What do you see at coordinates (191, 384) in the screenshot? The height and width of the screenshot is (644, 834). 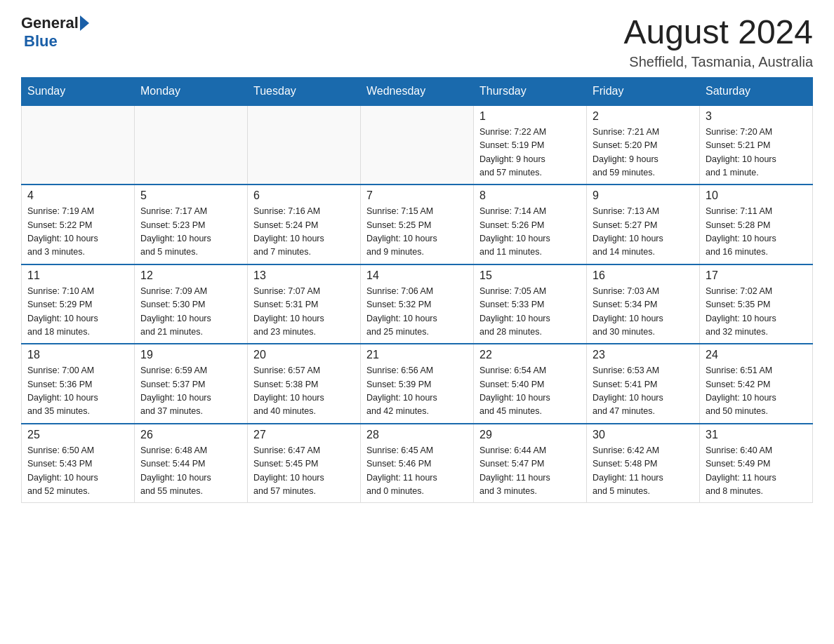 I see `calendar-cell: 19Sunrise: 6:59 AM Sunset: 5:37 PM Dayli…` at bounding box center [191, 384].